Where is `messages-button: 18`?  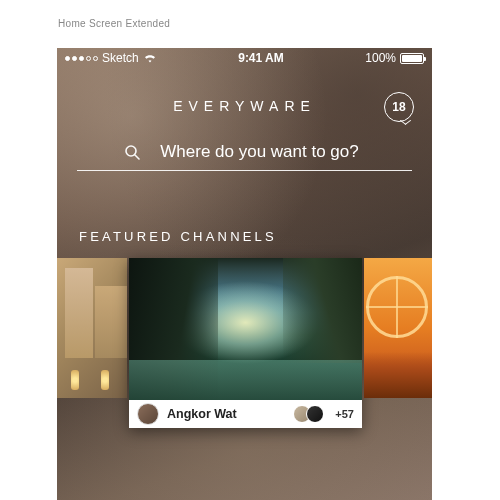 messages-button: 18 is located at coordinates (399, 107).